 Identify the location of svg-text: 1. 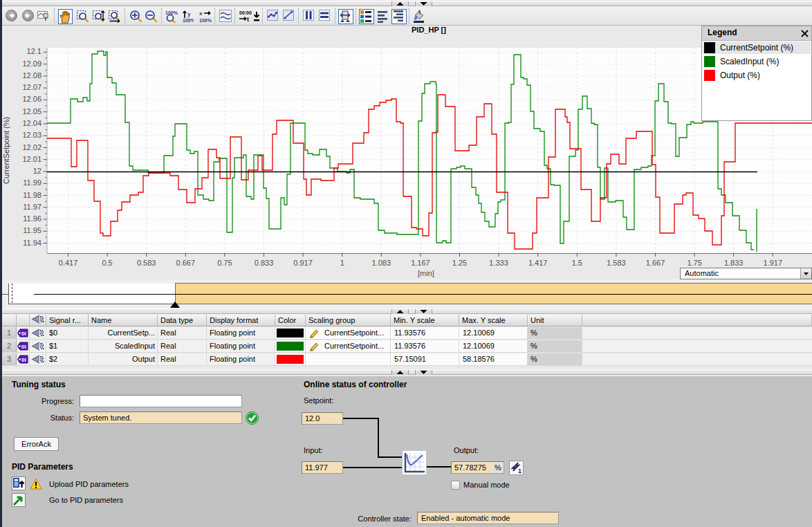
(520, 470).